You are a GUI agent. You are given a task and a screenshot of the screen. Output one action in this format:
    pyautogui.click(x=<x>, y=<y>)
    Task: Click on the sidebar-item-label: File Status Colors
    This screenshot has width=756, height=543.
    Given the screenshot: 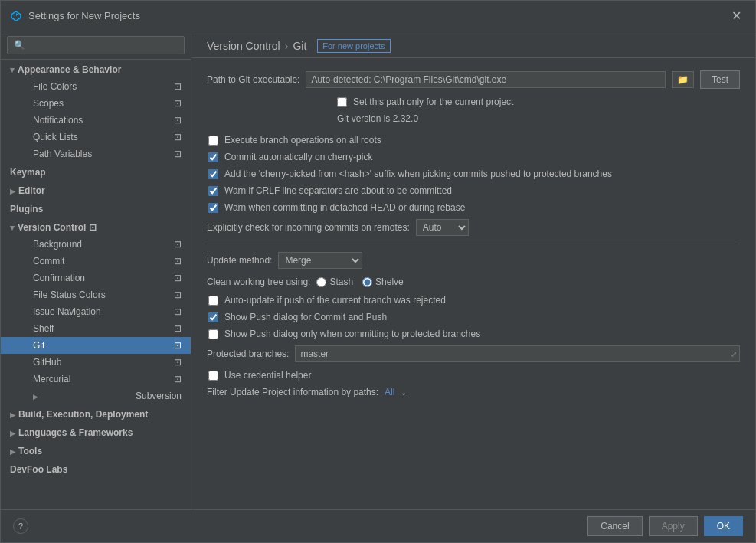 What is the action you would take?
    pyautogui.click(x=69, y=295)
    